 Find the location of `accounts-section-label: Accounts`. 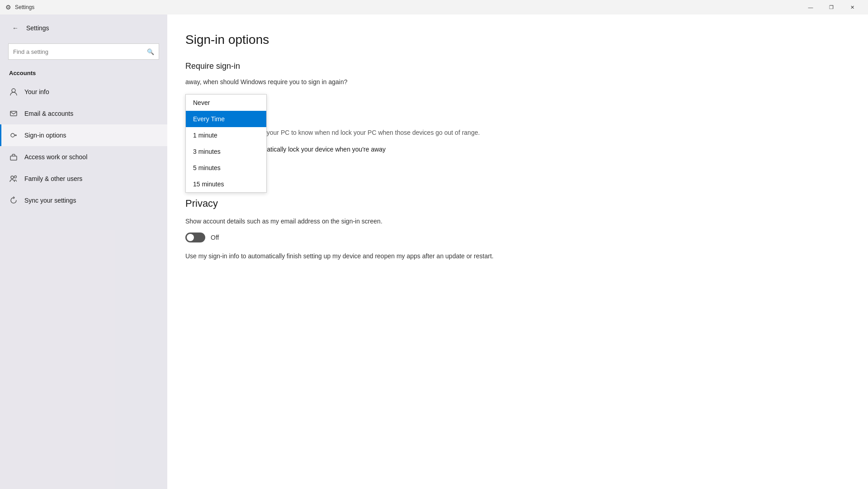

accounts-section-label: Accounts is located at coordinates (84, 74).